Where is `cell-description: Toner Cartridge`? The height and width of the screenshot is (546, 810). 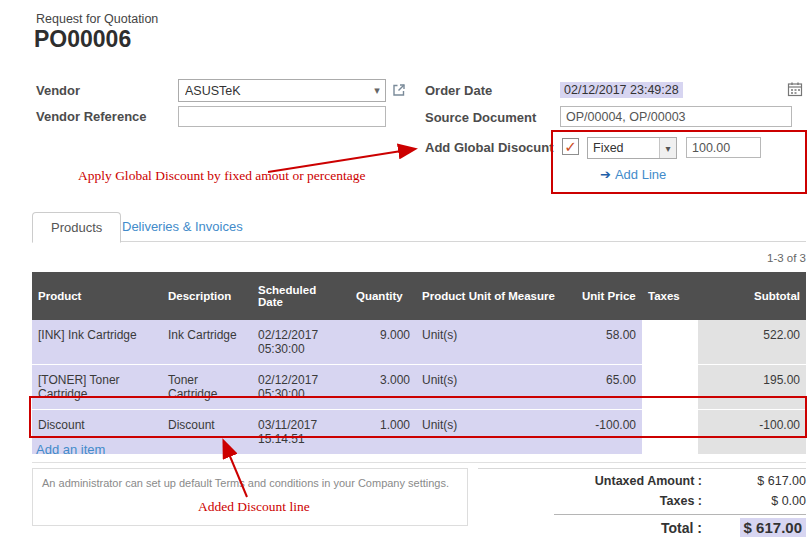
cell-description: Toner Cartridge is located at coordinates (207, 388).